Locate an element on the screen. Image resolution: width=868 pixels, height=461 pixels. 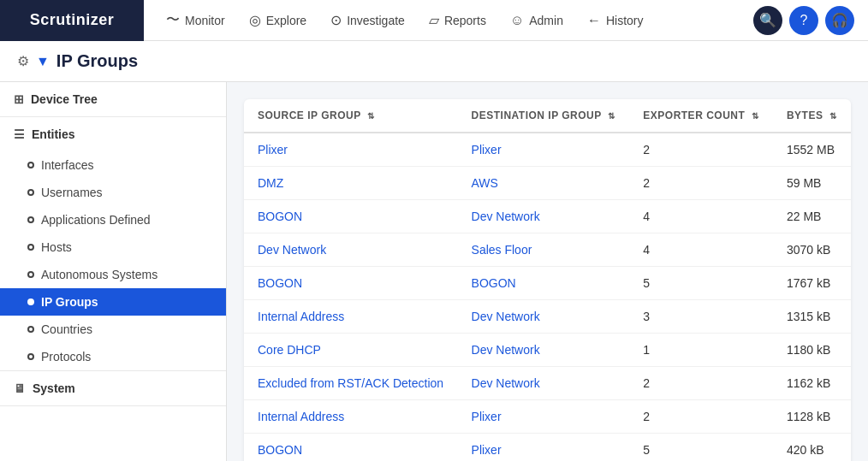
source-link: DMZ is located at coordinates (271, 183).